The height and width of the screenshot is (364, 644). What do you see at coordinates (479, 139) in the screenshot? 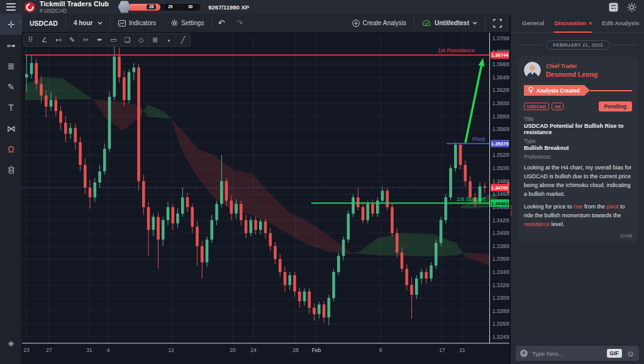
I see `pivot-label: Pivot` at bounding box center [479, 139].